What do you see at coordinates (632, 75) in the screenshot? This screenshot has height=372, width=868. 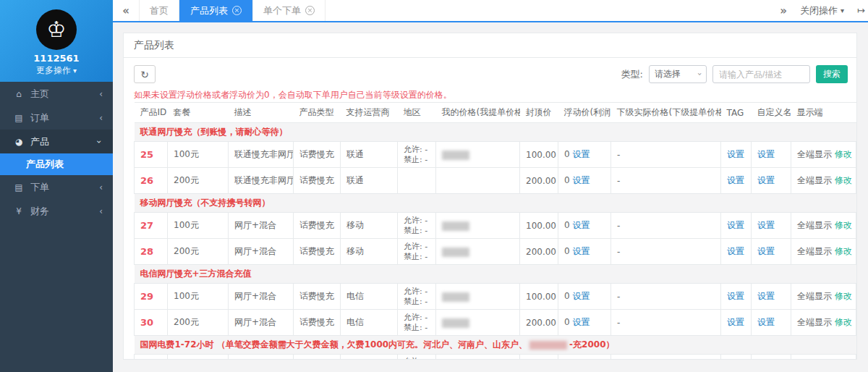 I see `type-filter-label: 类型:` at bounding box center [632, 75].